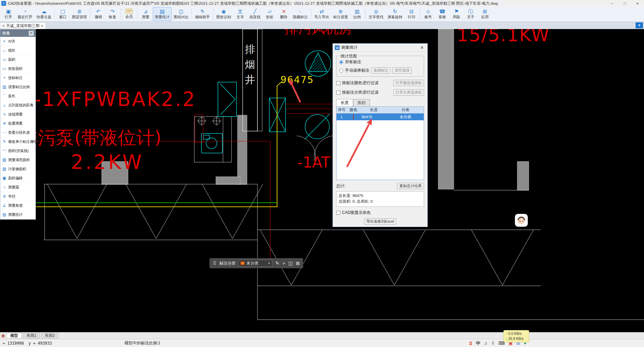  I want to click on sidebar-item-scale-setting: ▥设置标注比例, so click(18, 87).